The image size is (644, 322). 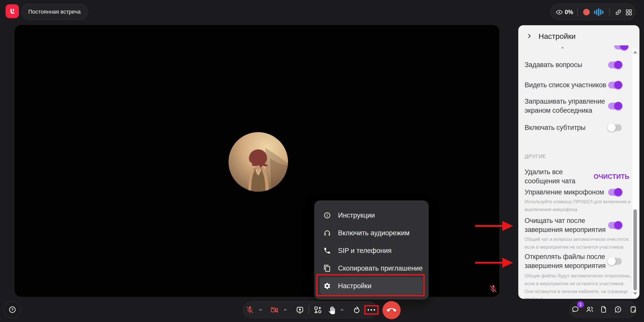 What do you see at coordinates (566, 106) in the screenshot?
I see `setting-label: Запрашивать управление экраном собеседни…` at bounding box center [566, 106].